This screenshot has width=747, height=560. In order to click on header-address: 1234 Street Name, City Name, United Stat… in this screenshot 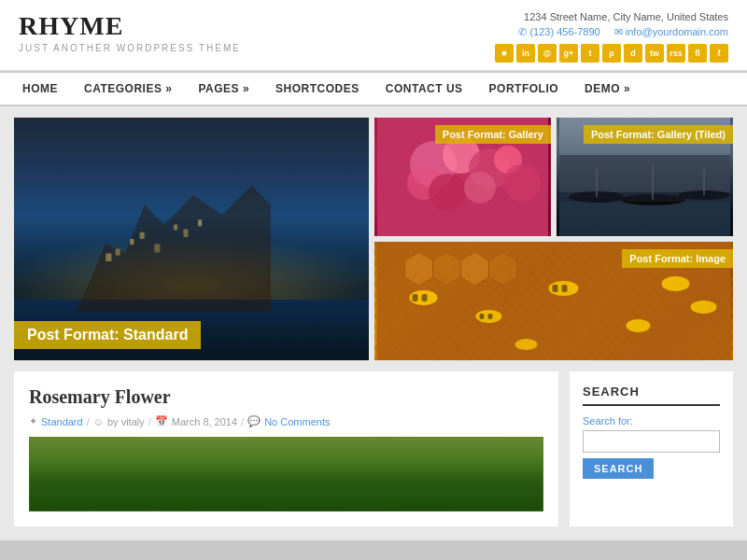, I will do `click(612, 17)`.